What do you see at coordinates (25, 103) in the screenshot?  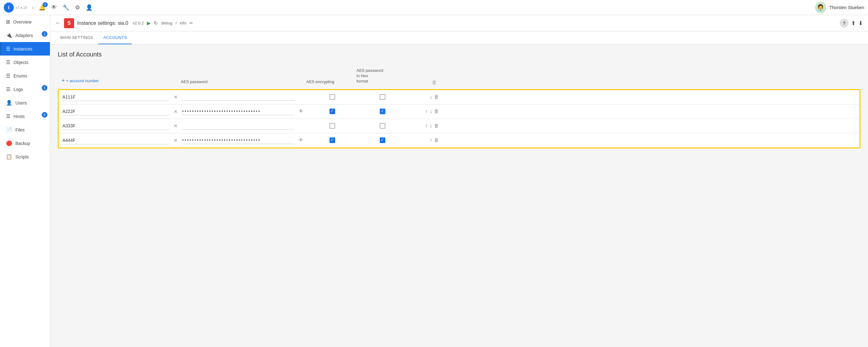 I see `sidebar-item-users: 👤 Users` at bounding box center [25, 103].